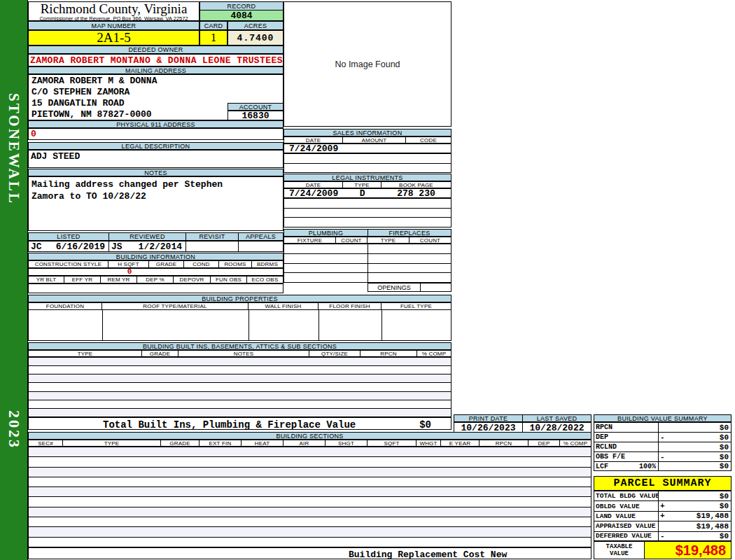 Image resolution: width=735 pixels, height=560 pixels. I want to click on building-properties-header-row: FOUNDATION ROOF TYPE/MATERIAL WALL FINIS…, so click(239, 307).